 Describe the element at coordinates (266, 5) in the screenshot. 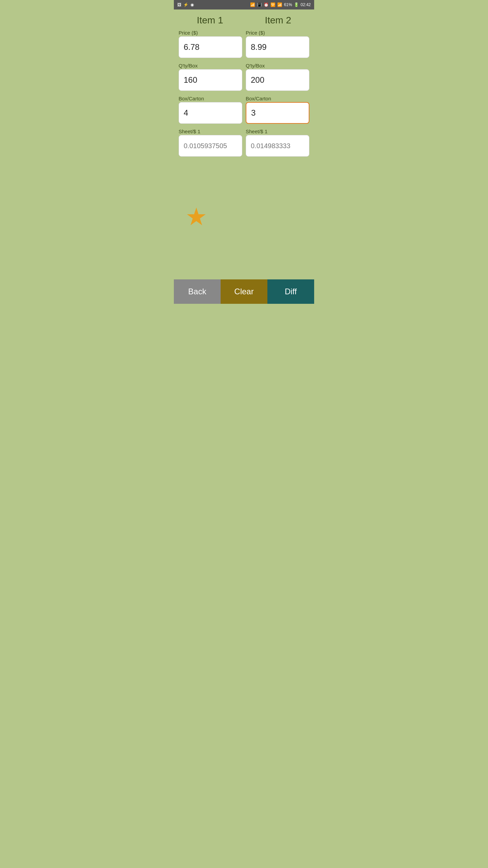

I see `alarm-icon: ⏰` at that location.